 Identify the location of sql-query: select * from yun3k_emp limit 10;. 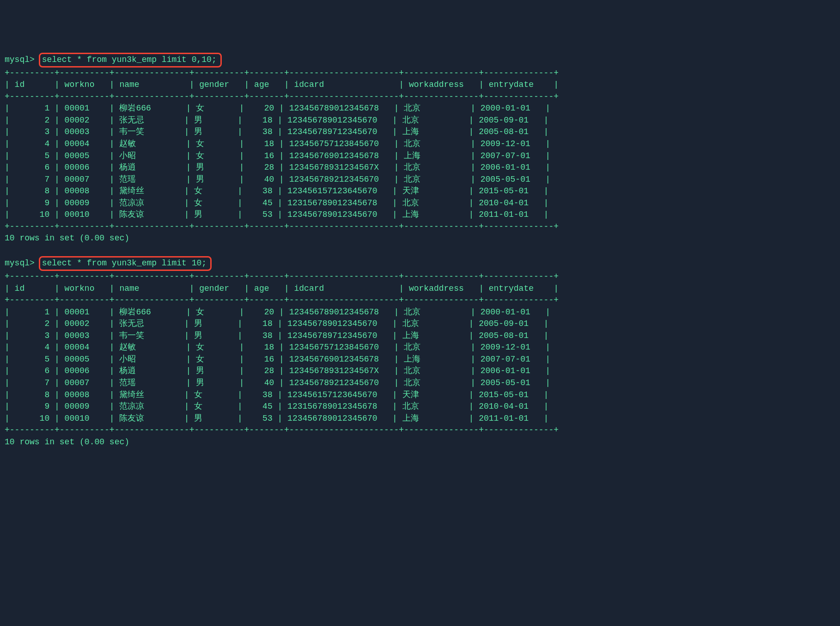
(124, 263).